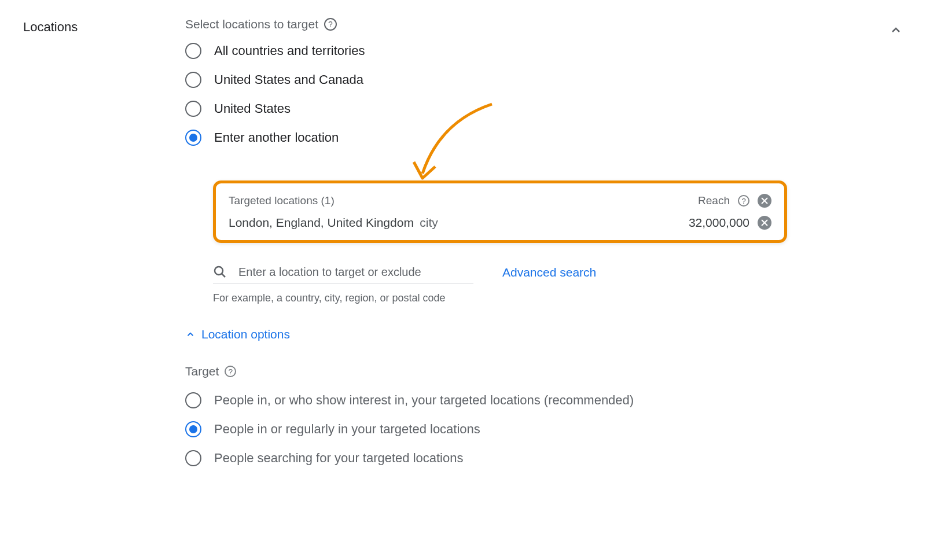 The image size is (926, 560). I want to click on location-options-label: Location options, so click(245, 334).